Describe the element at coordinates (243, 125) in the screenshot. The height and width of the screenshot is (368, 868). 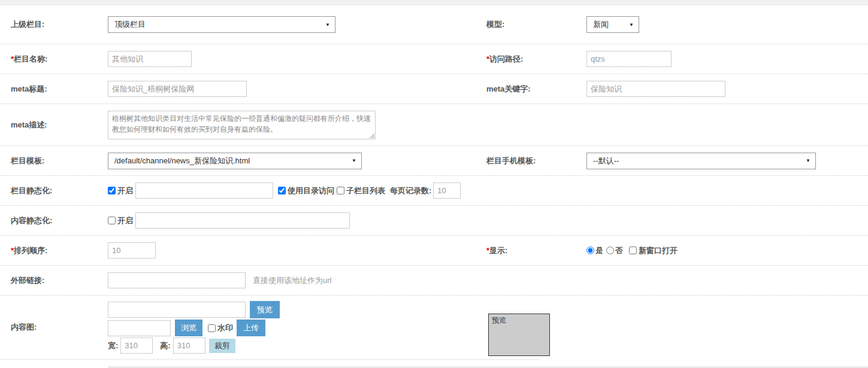
I see `cell-meta-description: meta描述: 梧桐树其他知识类目对生活中常见保险的一些普通和偏激的疑问都有所介…` at that location.